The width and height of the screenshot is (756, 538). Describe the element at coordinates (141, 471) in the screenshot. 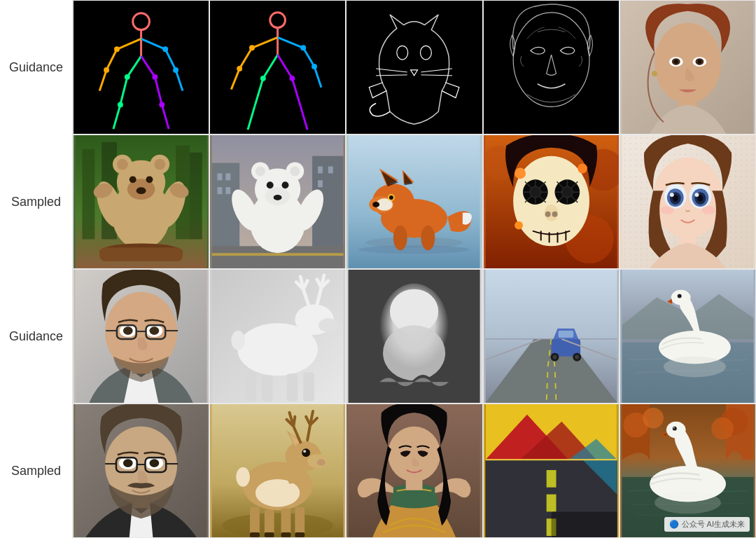

I see `cell-r4c1` at that location.